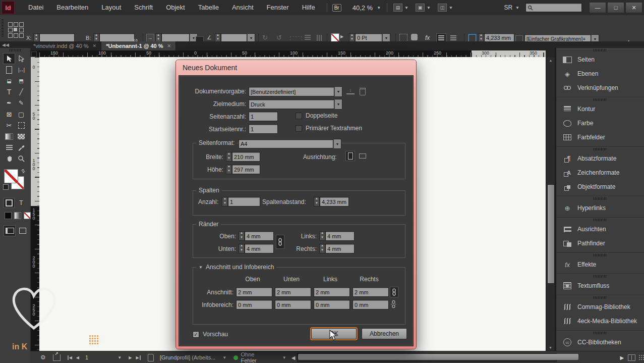  What do you see at coordinates (616, 8) in the screenshot?
I see `maximize-button: □` at bounding box center [616, 8].